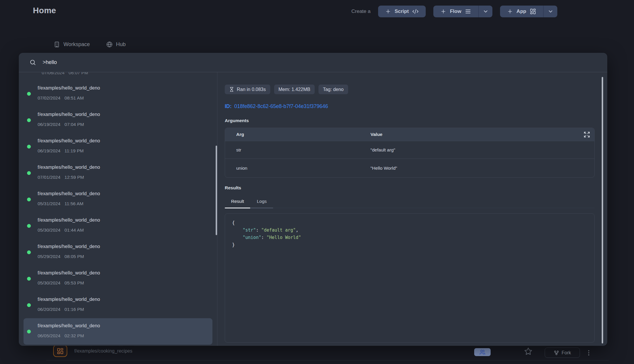  Describe the element at coordinates (415, 11) in the screenshot. I see `code-icon` at that location.